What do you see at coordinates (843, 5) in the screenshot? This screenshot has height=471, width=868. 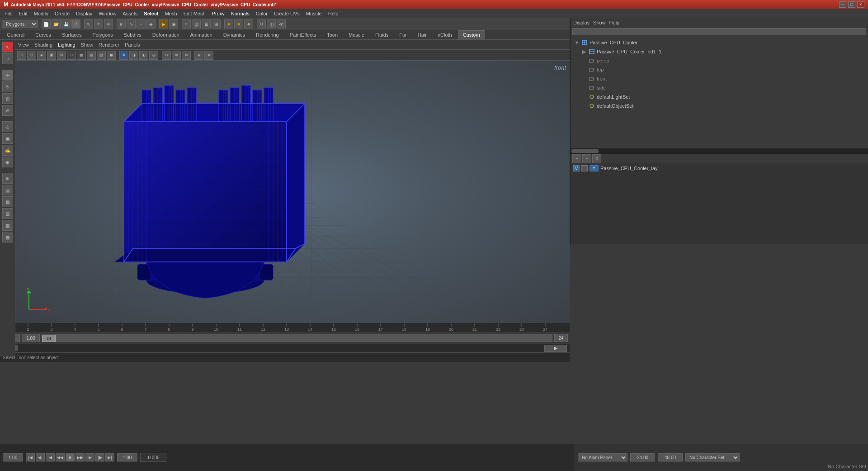 I see `minimize-button: —` at bounding box center [843, 5].